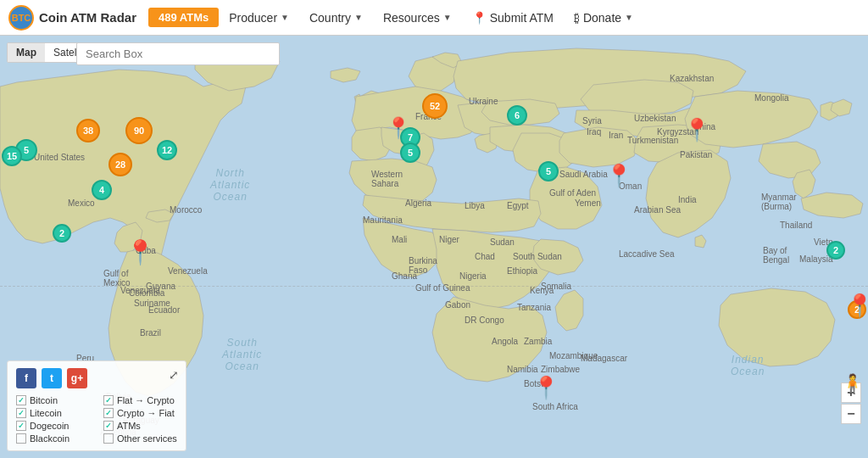 The height and width of the screenshot is (458, 868). I want to click on cluster-marker: 38, so click(88, 131).